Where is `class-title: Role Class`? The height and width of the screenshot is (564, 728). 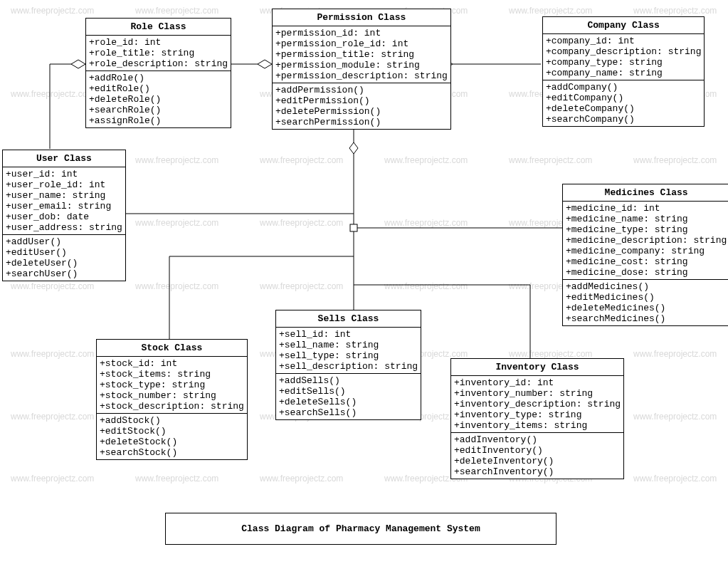
class-title: Role Class is located at coordinates (158, 27).